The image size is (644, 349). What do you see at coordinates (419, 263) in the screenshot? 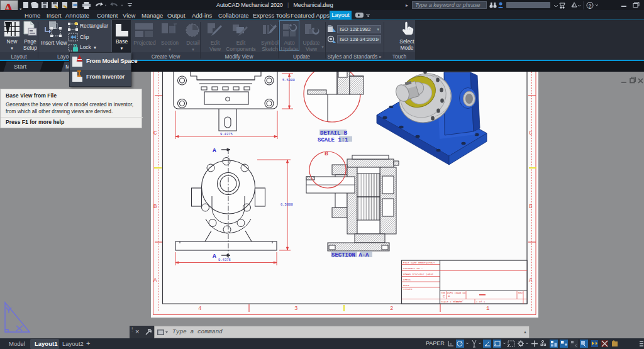
I see `svg-text: FILE NAME GEGKPA6TGLT` at bounding box center [419, 263].